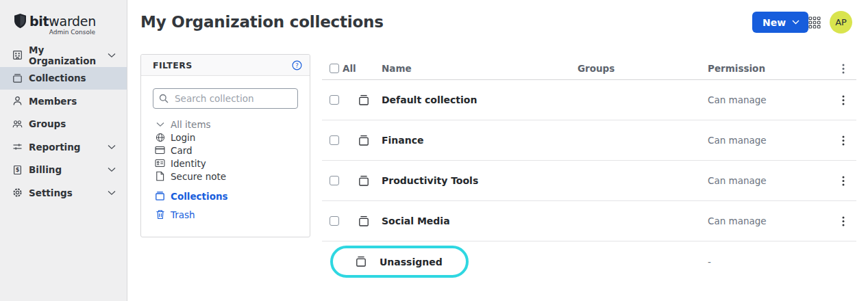  What do you see at coordinates (589, 141) in the screenshot?
I see `table-row: Finance Can manage` at bounding box center [589, 141].